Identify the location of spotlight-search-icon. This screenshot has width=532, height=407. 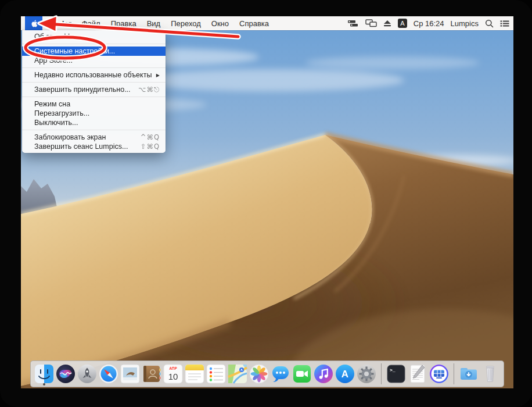
(489, 23).